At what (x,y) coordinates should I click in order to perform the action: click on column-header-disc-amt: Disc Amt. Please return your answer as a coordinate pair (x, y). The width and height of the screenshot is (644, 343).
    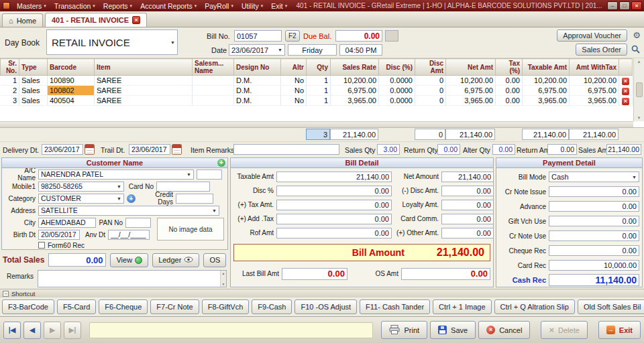
    Looking at the image, I should click on (431, 67).